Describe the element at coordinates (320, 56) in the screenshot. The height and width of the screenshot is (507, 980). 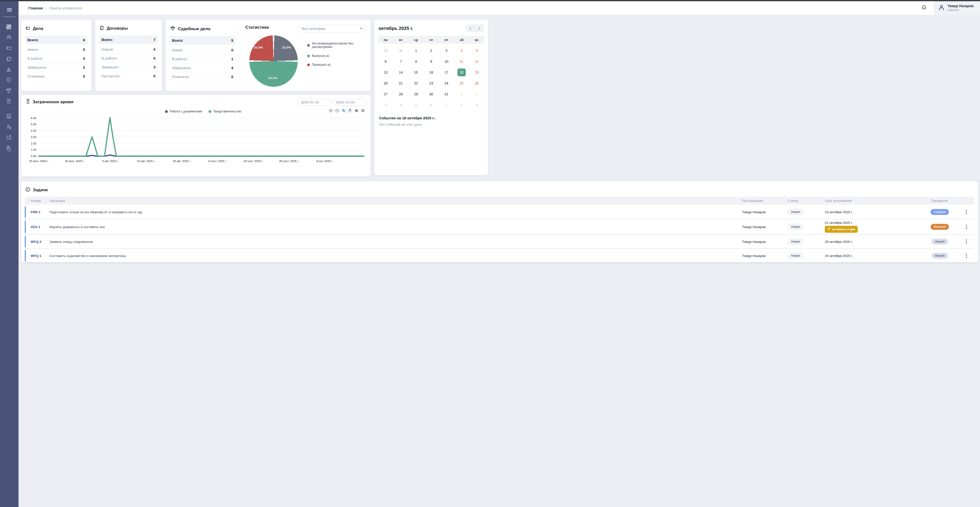
I see `legend-label: Выиграл(-а)` at that location.